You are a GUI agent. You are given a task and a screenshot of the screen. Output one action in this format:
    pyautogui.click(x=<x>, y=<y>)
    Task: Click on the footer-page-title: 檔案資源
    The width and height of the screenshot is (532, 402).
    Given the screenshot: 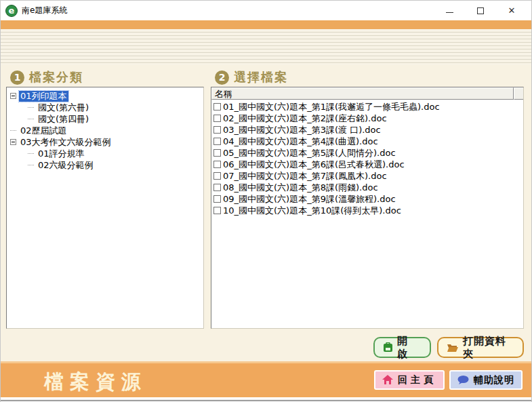 What is the action you would take?
    pyautogui.click(x=96, y=382)
    